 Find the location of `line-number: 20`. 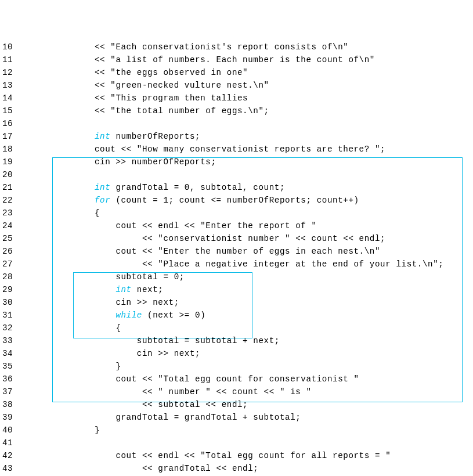

line-number: 20 is located at coordinates (10, 175).